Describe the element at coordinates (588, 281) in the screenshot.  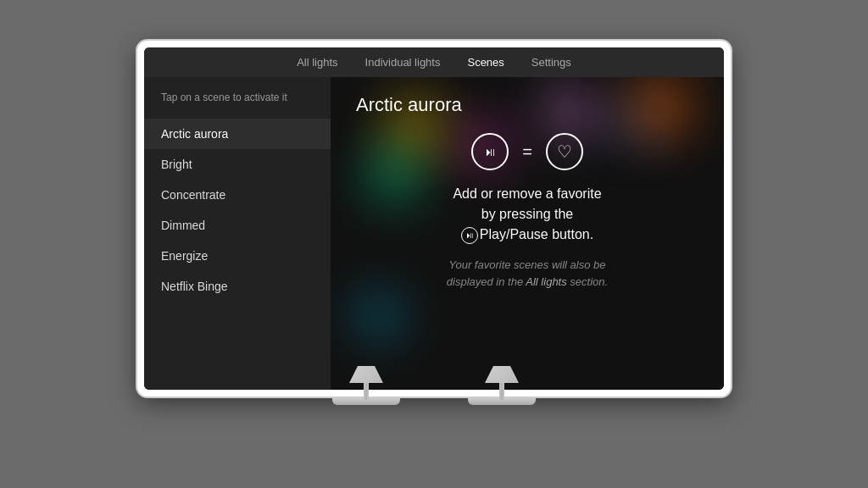
I see `favorite-sub-end: section.` at that location.